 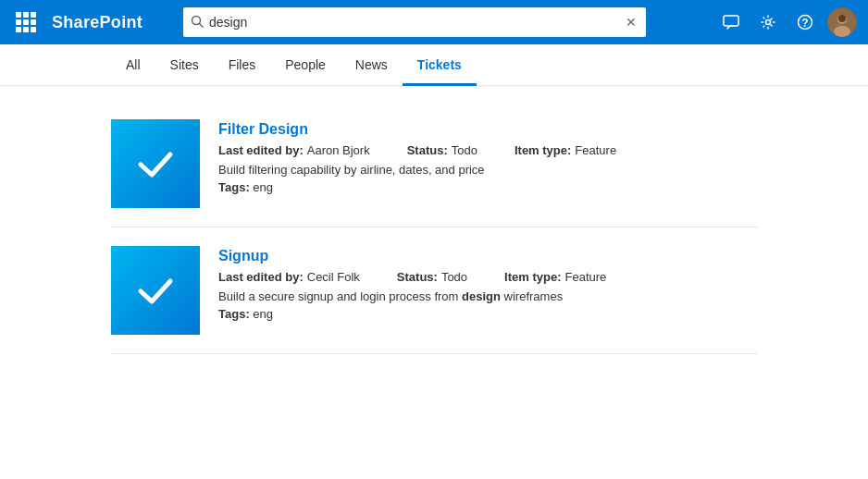 What do you see at coordinates (341, 296) in the screenshot?
I see `desc-before: Build a secure signup and login process …` at bounding box center [341, 296].